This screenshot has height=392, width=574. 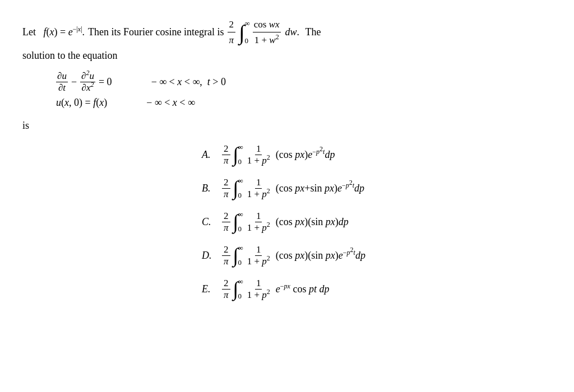 I want to click on answer-row-A: A. 2π ∫ ∞0 11 + p2 (cos px)e−p2tdp, so click(x=377, y=155).